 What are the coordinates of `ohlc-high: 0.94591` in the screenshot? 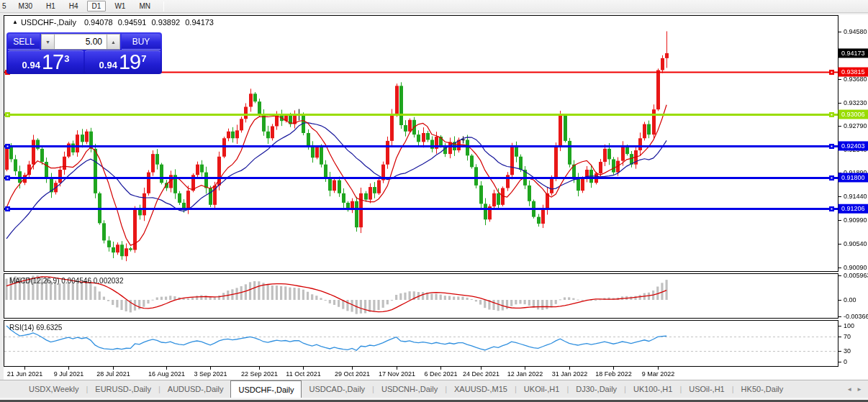 It's located at (132, 22).